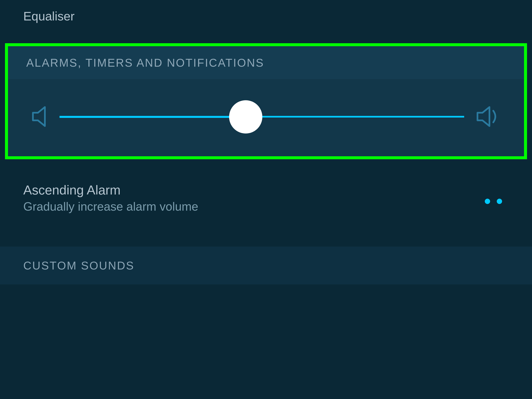 The image size is (532, 399). What do you see at coordinates (497, 201) in the screenshot?
I see `loading-indicator` at bounding box center [497, 201].